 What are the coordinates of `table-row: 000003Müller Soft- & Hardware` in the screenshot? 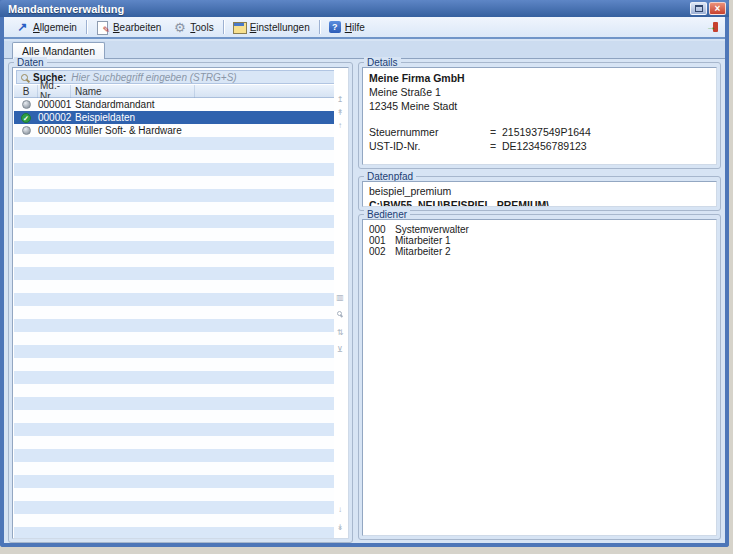 It's located at (176, 130).